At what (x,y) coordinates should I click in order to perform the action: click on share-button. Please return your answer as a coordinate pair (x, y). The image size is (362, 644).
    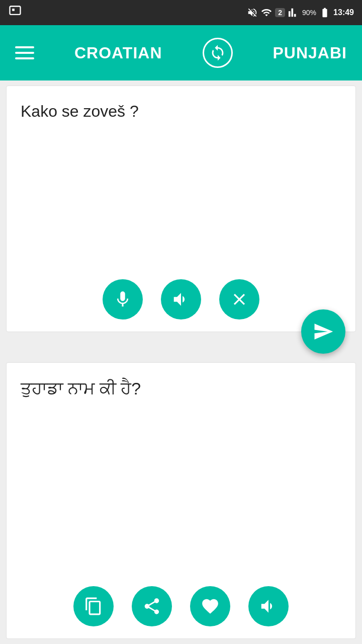
    Looking at the image, I should click on (152, 606).